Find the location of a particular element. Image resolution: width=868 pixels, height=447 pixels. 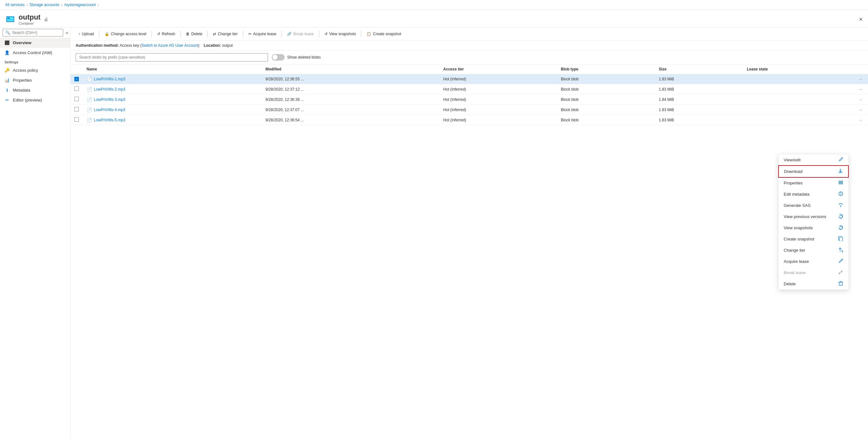

col-name: Name is located at coordinates (172, 69).